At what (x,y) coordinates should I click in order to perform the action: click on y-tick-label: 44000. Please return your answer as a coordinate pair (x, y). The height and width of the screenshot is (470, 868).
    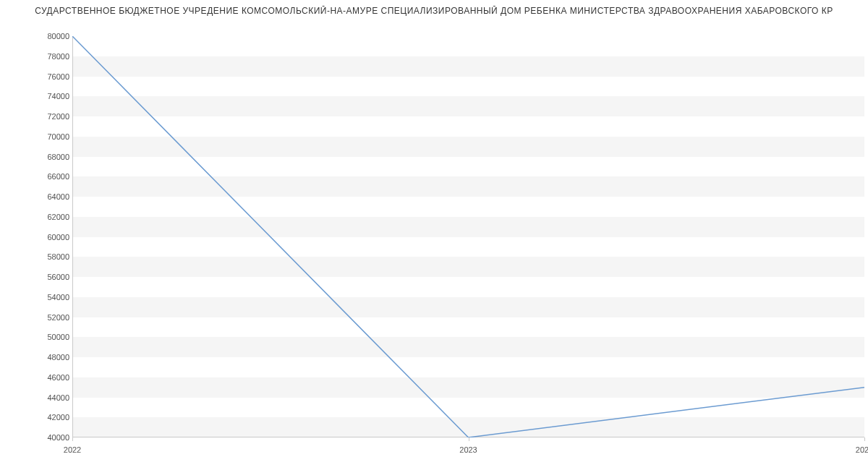
    Looking at the image, I should click on (37, 398).